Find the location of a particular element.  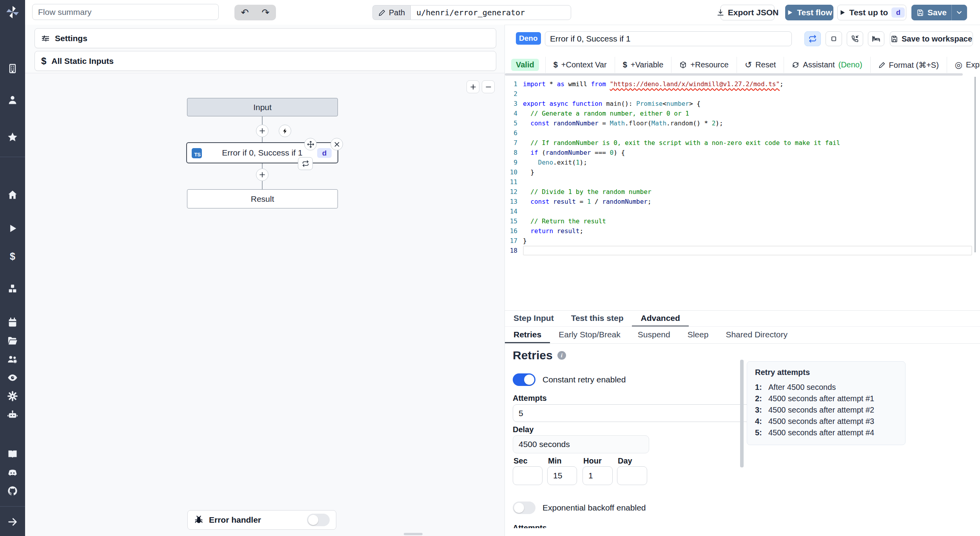

day-input is located at coordinates (632, 476).